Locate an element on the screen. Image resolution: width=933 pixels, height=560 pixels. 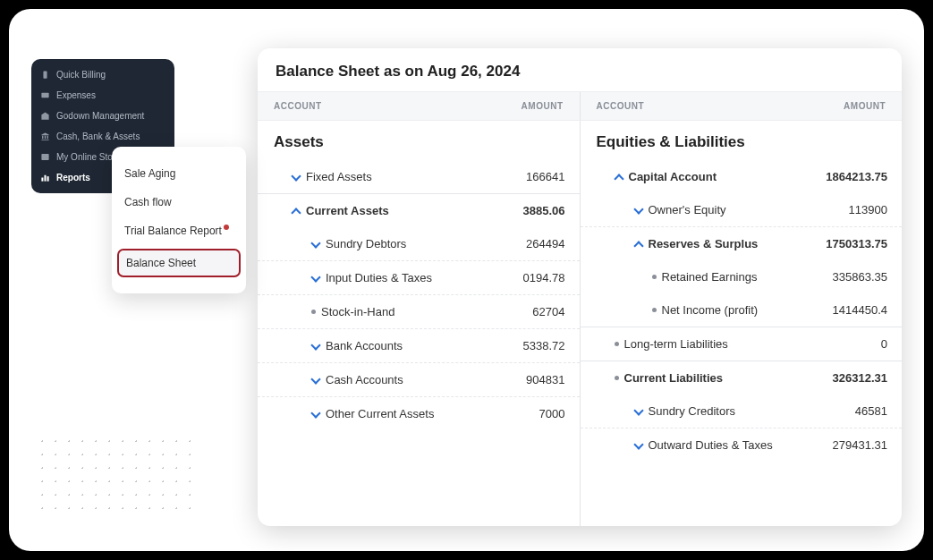
header-account-left: ACCOUNT is located at coordinates (298, 106).